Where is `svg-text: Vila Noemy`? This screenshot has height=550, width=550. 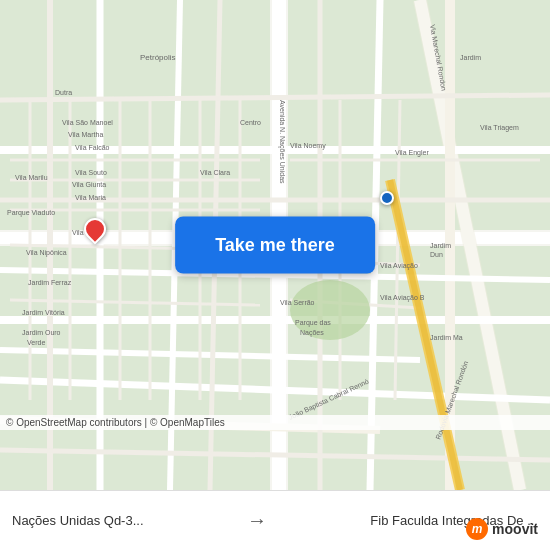
svg-text: Vila Noemy is located at coordinates (308, 146).